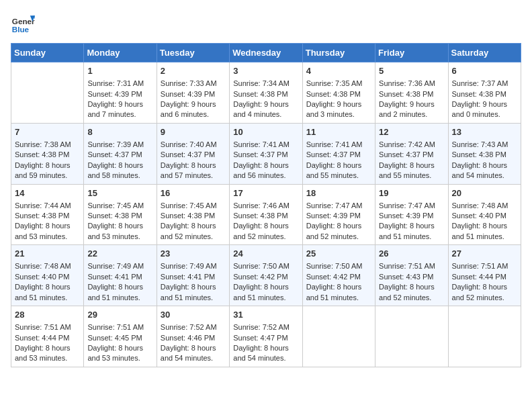  I want to click on day-number: 12, so click(411, 132).